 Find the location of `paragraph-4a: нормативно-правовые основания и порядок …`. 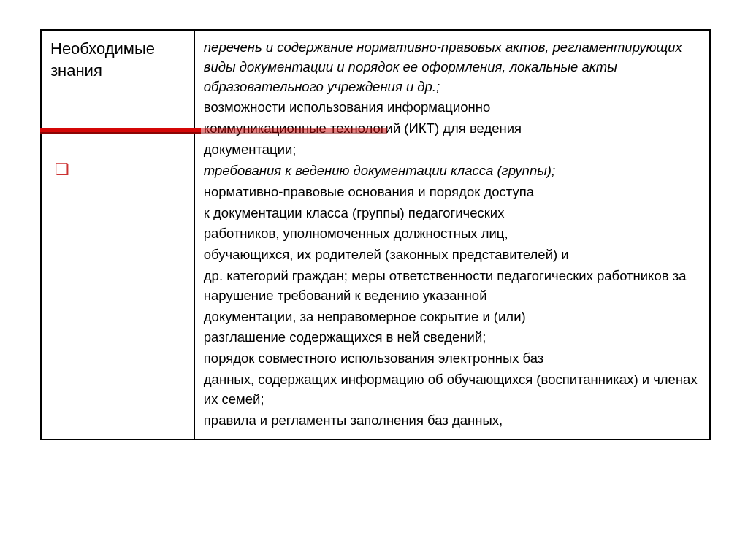

paragraph-4a: нормативно-правовые основания и порядок … is located at coordinates (452, 193).